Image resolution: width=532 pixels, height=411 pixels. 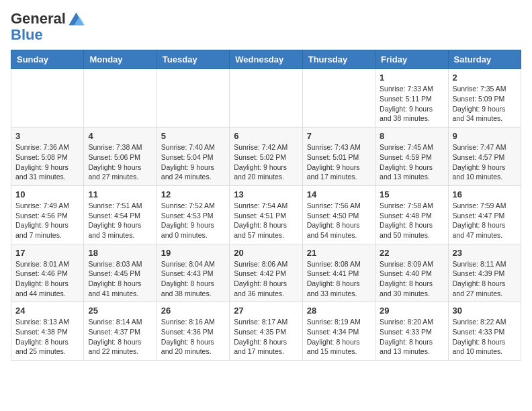 I want to click on calendar-cell: 26Sunrise: 8:16 AMSunset: 4:36 PMDayligh…, so click(x=193, y=332).